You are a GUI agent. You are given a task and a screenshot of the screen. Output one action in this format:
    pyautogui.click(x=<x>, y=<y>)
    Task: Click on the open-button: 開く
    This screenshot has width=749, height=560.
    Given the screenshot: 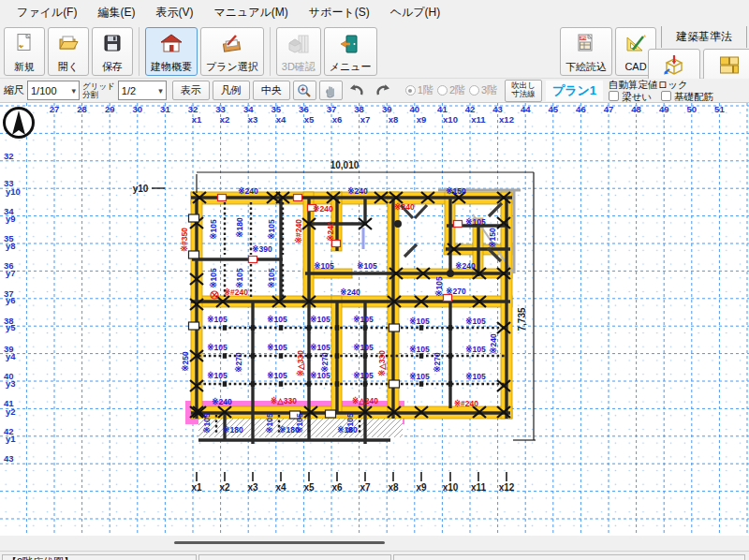 What is the action you would take?
    pyautogui.click(x=68, y=52)
    